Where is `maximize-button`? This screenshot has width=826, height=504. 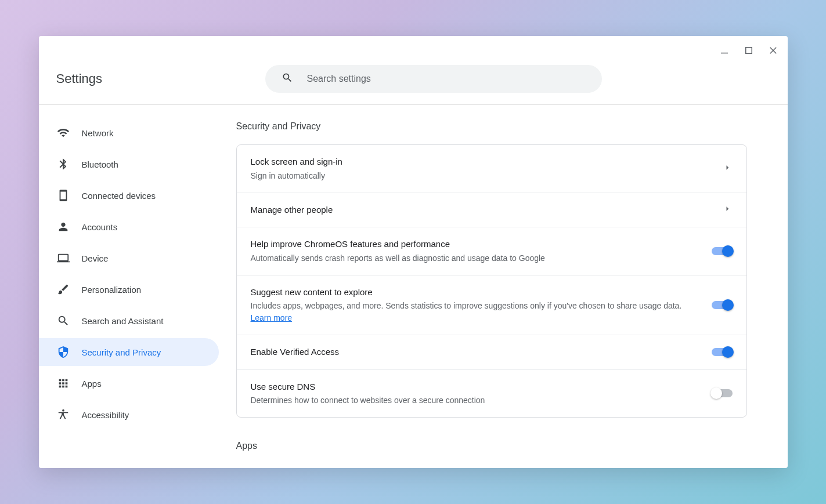
maximize-button is located at coordinates (749, 50).